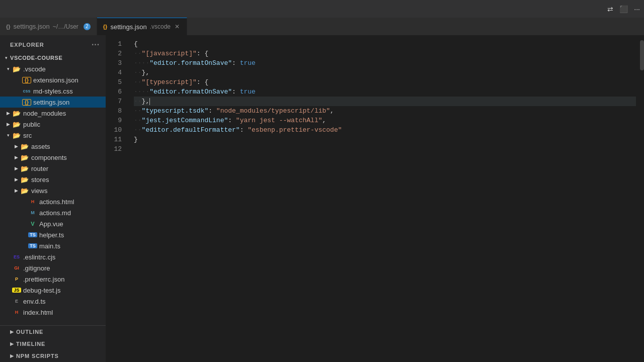 This screenshot has height=362, width=644. What do you see at coordinates (116, 199) in the screenshot?
I see `line-numbers: 123456789101112` at bounding box center [116, 199].